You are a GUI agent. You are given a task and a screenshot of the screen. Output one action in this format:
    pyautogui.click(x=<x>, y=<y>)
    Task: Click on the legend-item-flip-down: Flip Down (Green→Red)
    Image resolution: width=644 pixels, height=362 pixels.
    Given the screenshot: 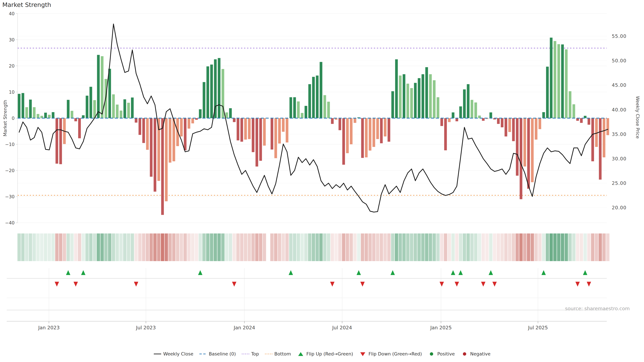 What is the action you would take?
    pyautogui.click(x=390, y=354)
    